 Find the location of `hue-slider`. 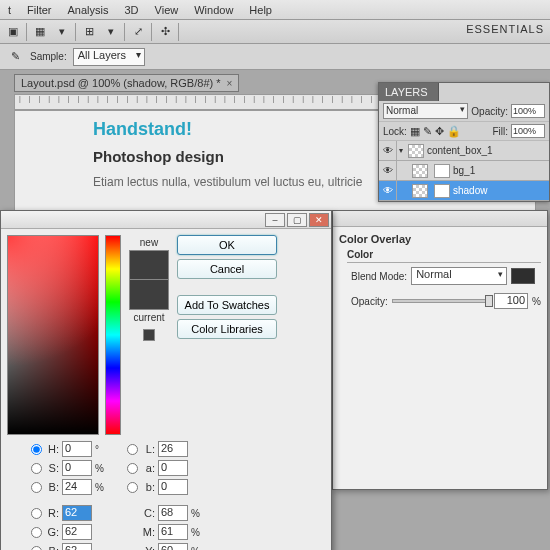

hue-slider is located at coordinates (113, 335).